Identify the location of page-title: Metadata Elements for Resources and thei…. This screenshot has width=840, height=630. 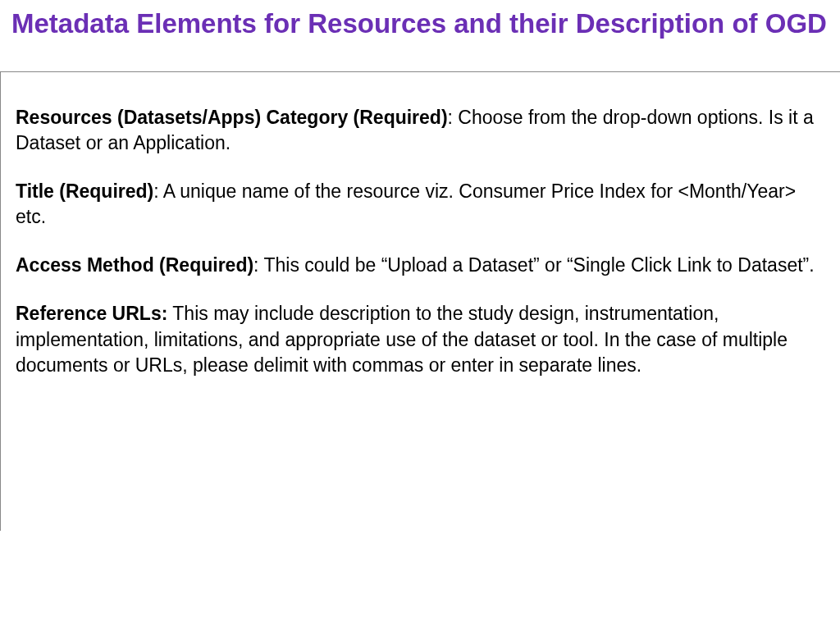
(420, 28).